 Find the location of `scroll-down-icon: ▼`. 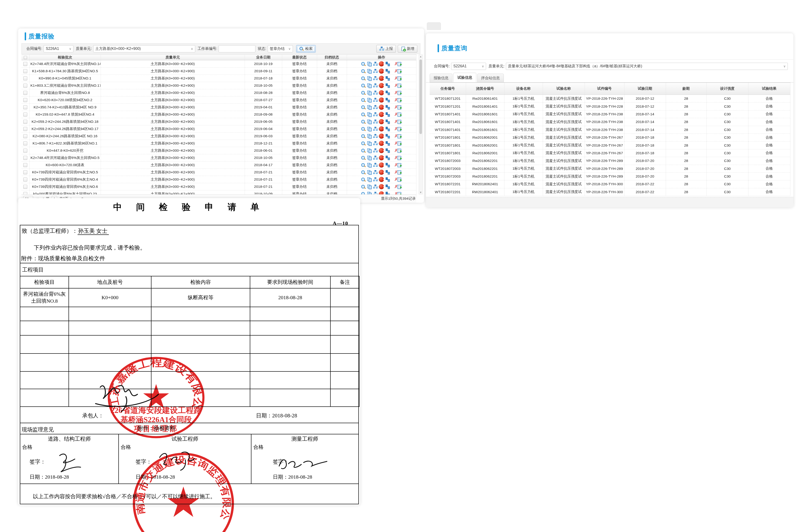

scroll-down-icon: ▼ is located at coordinates (421, 192).